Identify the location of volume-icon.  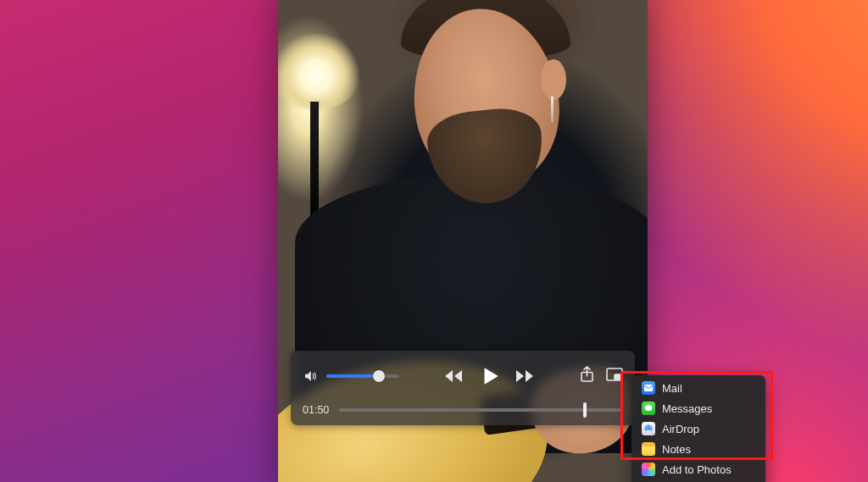
(310, 376).